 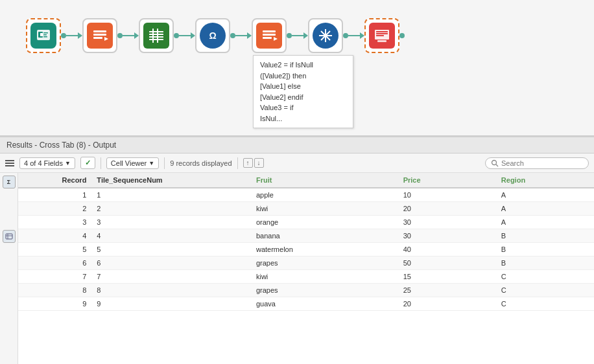 What do you see at coordinates (171, 250) in the screenshot?
I see `cell-tile: 5` at bounding box center [171, 250].